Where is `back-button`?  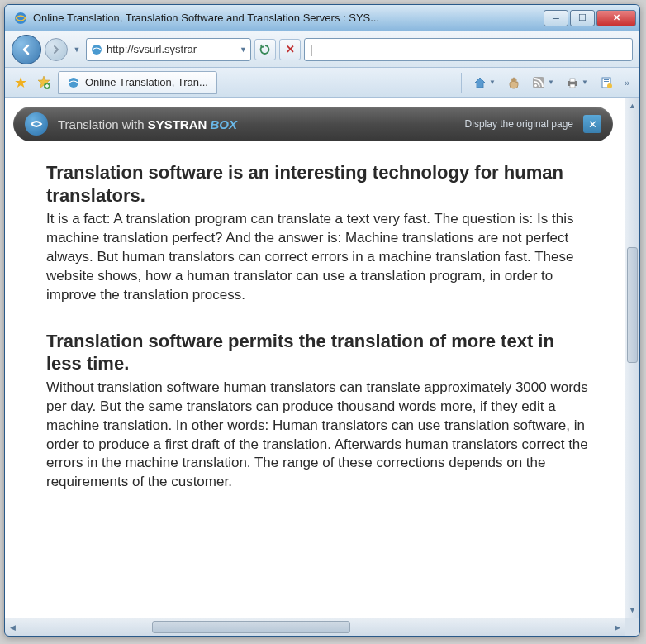
back-button is located at coordinates (26, 50).